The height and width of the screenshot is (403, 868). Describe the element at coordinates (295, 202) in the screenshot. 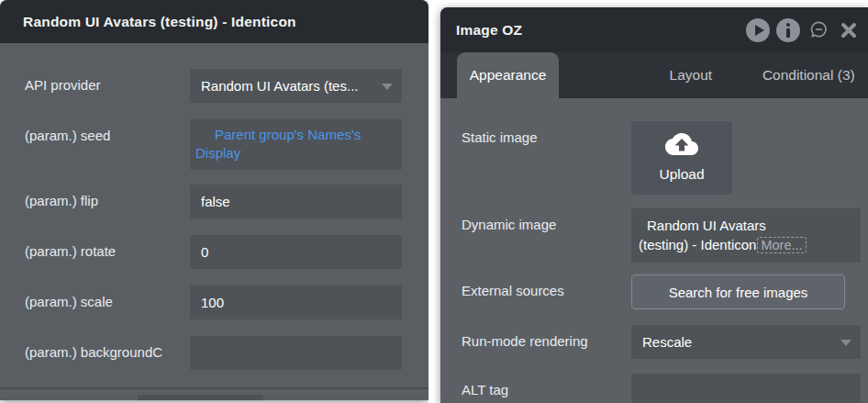

I see `flip-input` at that location.